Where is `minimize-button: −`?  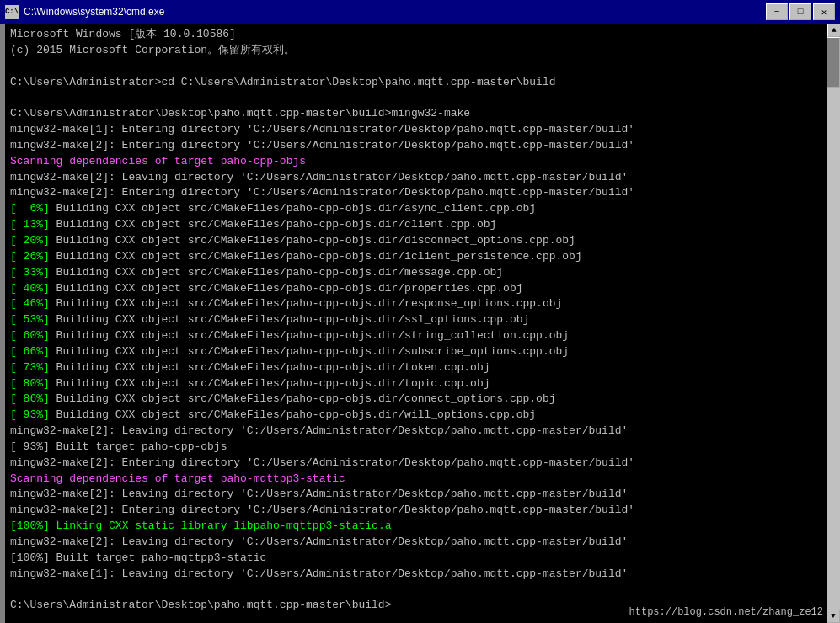 minimize-button: − is located at coordinates (777, 12).